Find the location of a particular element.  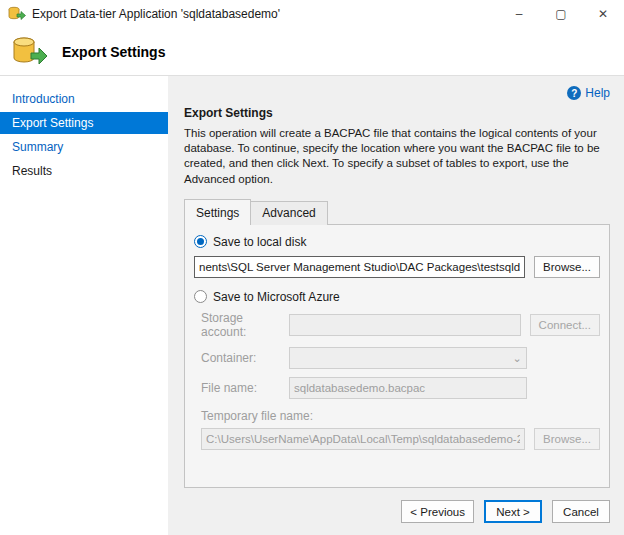

save-local-disk-radio is located at coordinates (200, 242).